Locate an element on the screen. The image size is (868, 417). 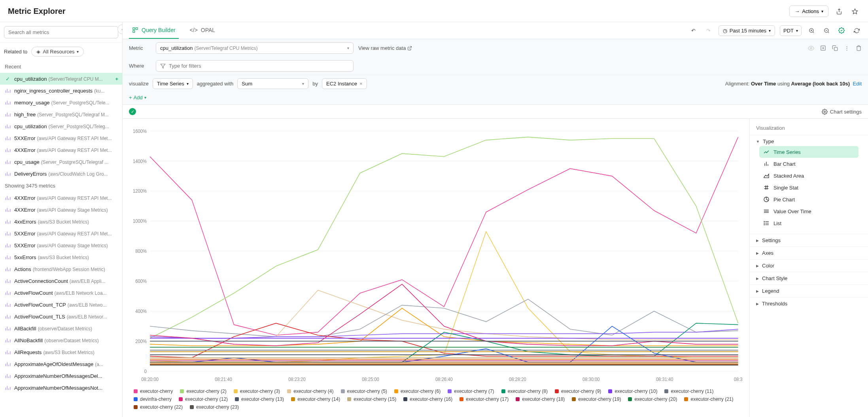
tab-opal: </> OPAL is located at coordinates (202, 30).